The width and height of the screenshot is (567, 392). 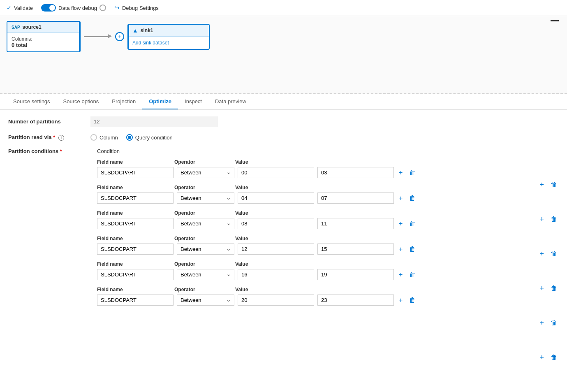 What do you see at coordinates (61, 138) in the screenshot?
I see `info-icon: i` at bounding box center [61, 138].